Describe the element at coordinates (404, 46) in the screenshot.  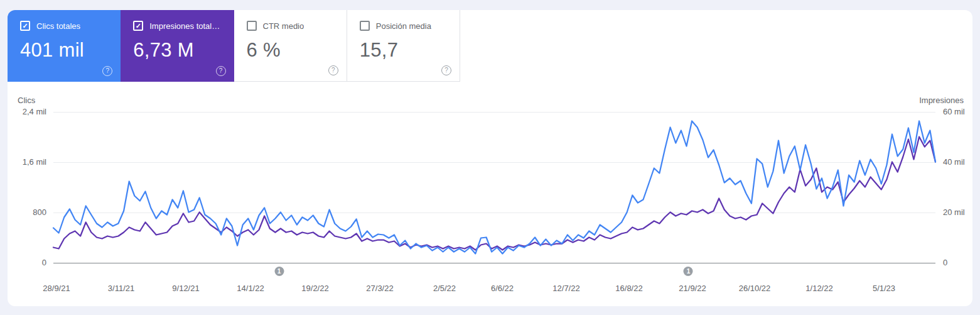
I see `card-avg-position: Posición media 15,7 ?` at that location.